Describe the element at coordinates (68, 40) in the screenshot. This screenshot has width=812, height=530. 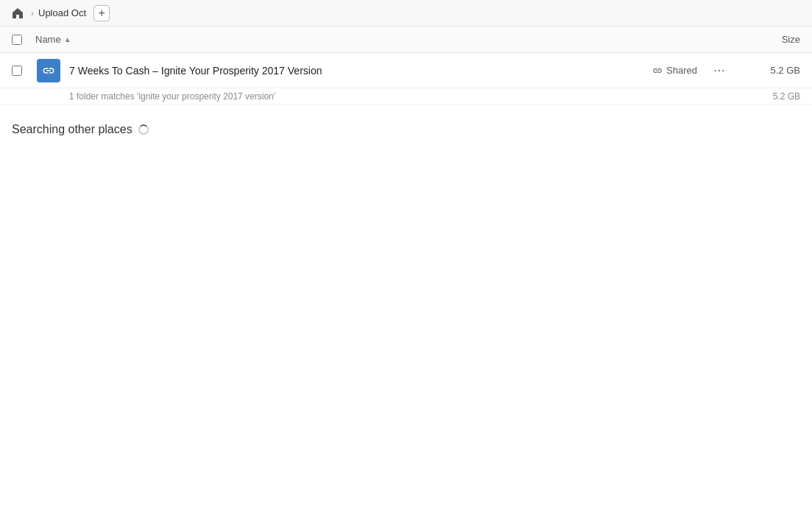
I see `sort-indicator: ▲` at that location.